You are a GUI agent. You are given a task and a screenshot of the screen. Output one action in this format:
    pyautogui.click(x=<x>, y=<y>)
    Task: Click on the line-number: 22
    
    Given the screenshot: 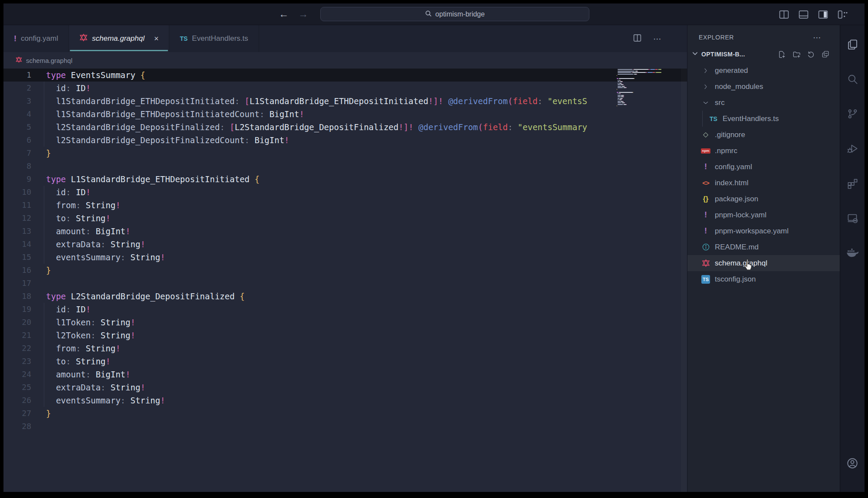 What is the action you would take?
    pyautogui.click(x=17, y=348)
    